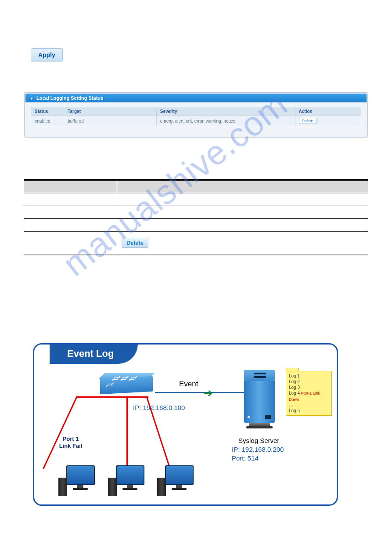 The width and height of the screenshot is (392, 555). I want to click on cell-target: buffered, so click(111, 121).